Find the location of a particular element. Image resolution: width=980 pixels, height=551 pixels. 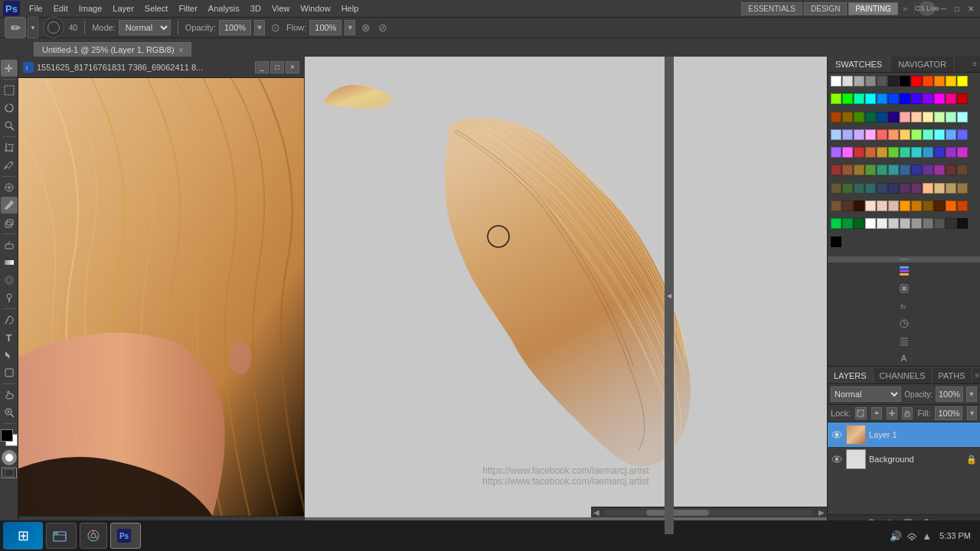

brush-size-preview is located at coordinates (54, 28).